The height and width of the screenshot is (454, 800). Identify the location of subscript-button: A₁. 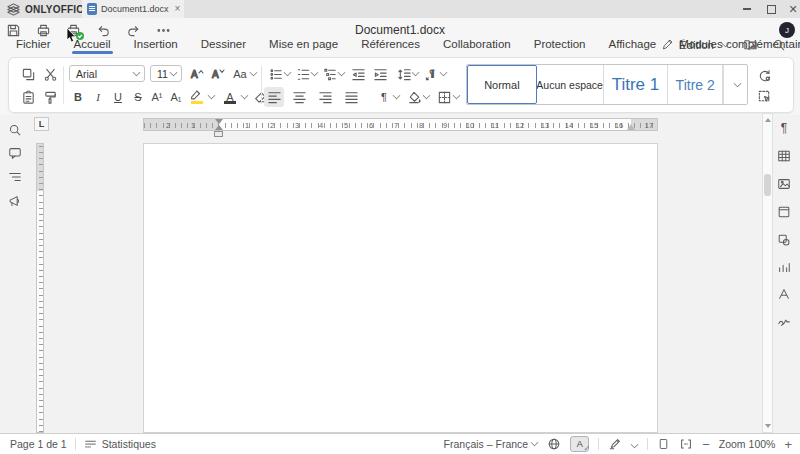
(176, 97).